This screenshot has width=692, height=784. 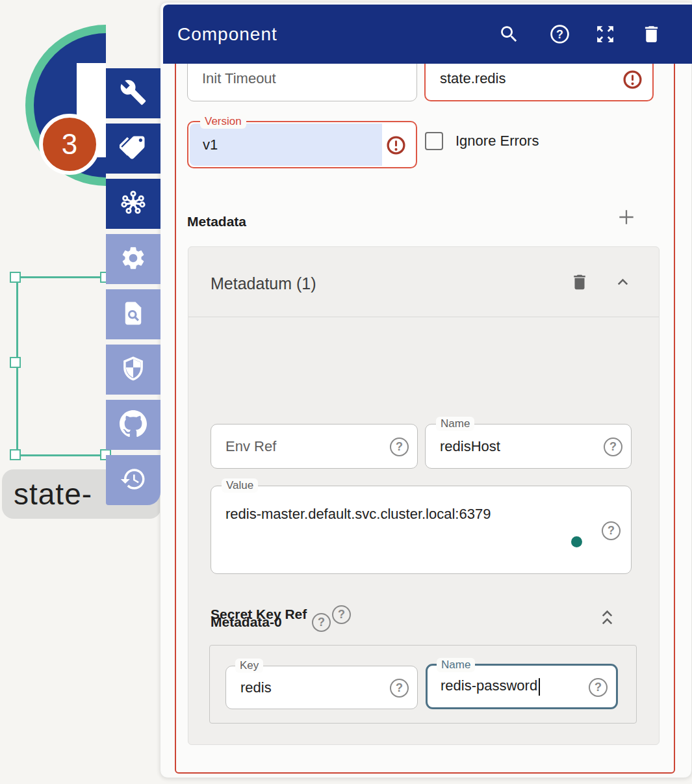 I want to click on secret-key-value: redis, so click(x=256, y=688).